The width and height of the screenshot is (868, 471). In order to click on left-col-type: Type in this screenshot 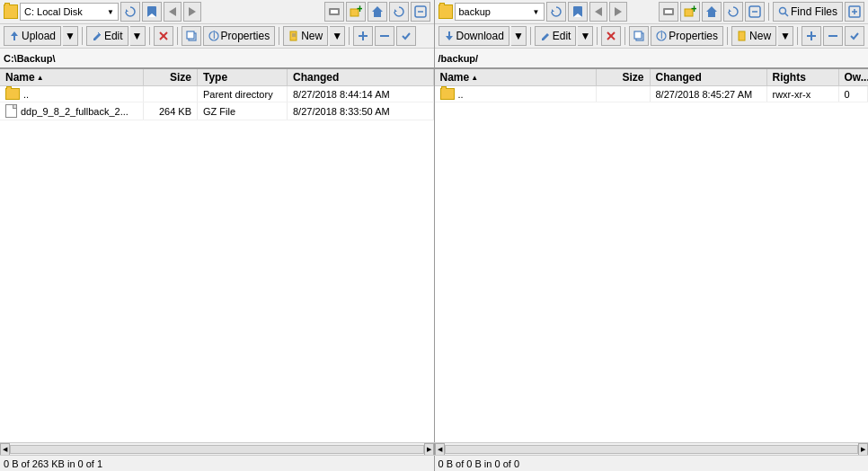, I will do `click(243, 77)`.